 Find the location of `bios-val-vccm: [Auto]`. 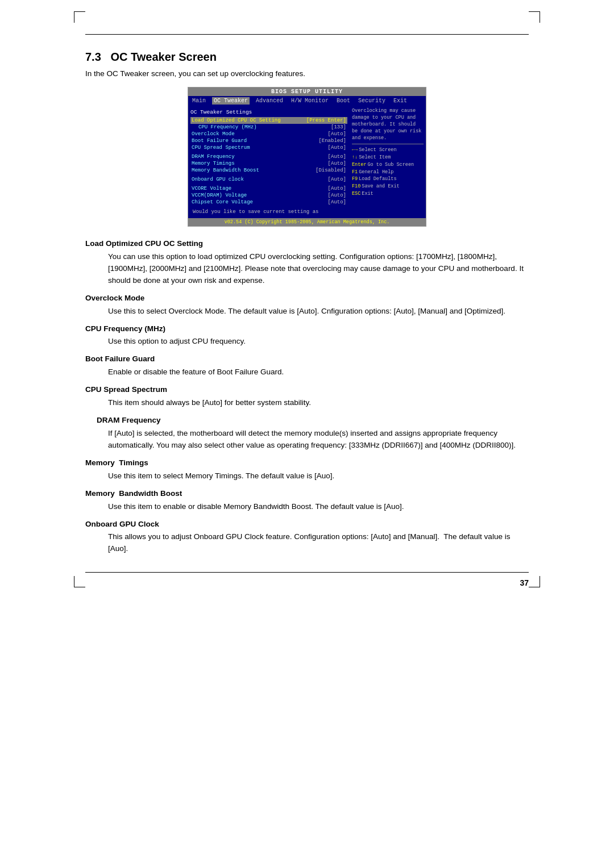

bios-val-vccm: [Auto] is located at coordinates (337, 195).